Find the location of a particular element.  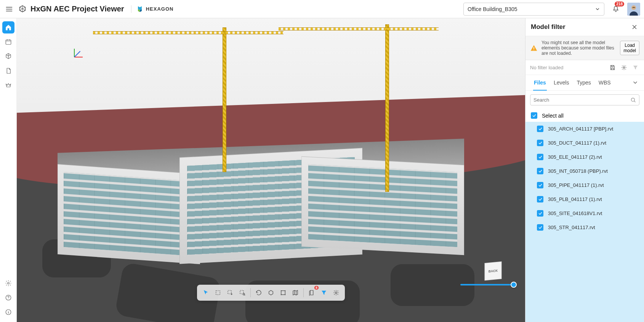

sidebar-help is located at coordinates (8, 298).